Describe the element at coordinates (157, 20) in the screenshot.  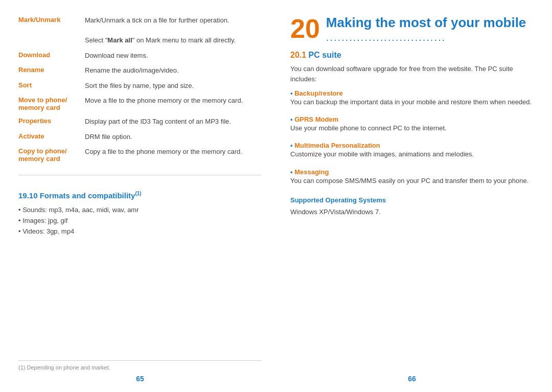
I see `mark-def-text: Mark/Unmark a tick on a file for further…` at that location.